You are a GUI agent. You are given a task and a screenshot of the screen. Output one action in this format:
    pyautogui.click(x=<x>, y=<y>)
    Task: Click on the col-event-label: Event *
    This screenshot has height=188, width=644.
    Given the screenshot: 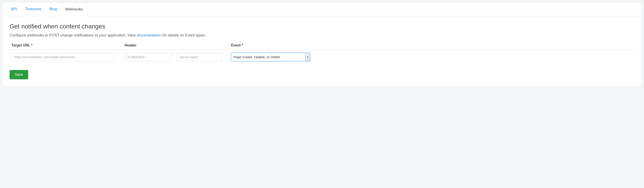 What is the action you would take?
    pyautogui.click(x=432, y=45)
    